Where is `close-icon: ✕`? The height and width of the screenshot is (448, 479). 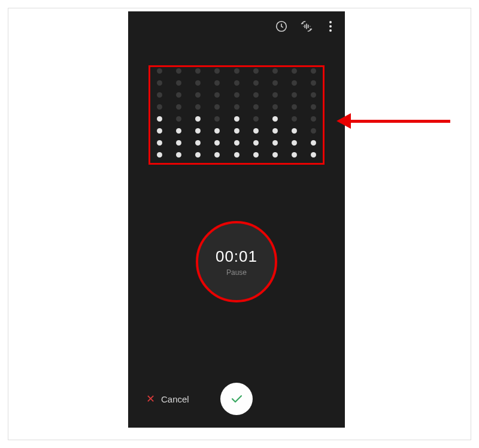 close-icon: ✕ is located at coordinates (151, 399).